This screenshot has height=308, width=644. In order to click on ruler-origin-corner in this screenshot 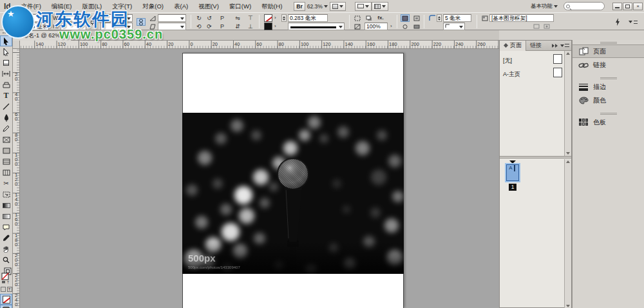, I will do `click(17, 45)`.